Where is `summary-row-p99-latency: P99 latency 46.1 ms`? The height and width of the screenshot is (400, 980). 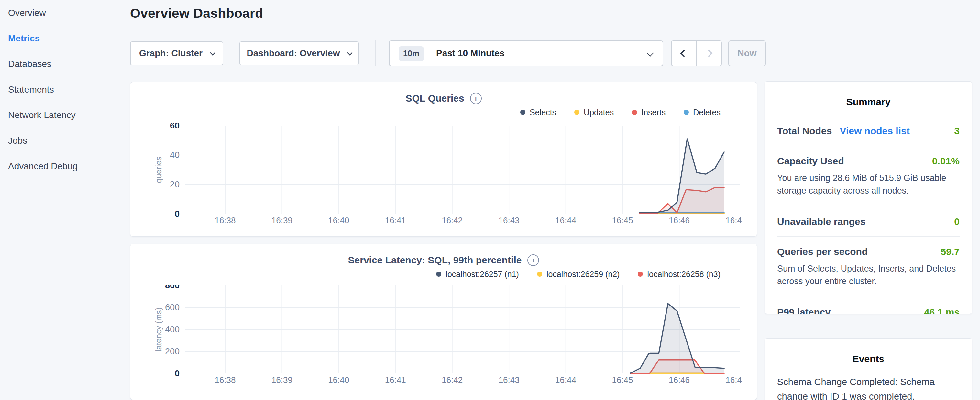
summary-row-p99-latency: P99 latency 46.1 ms is located at coordinates (868, 306).